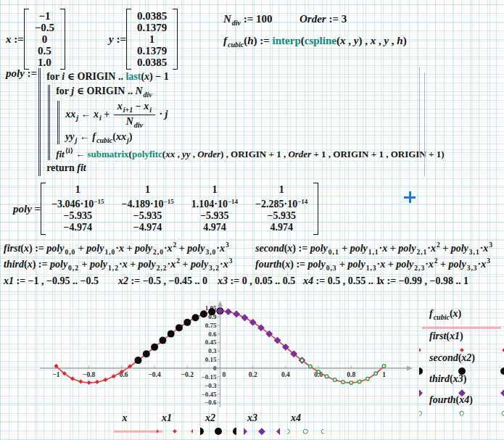  I want to click on ndiv-definition: Ndiv := 100, so click(248, 20).